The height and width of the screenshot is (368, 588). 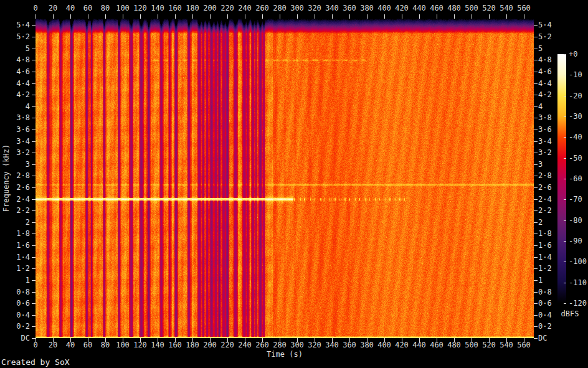 What do you see at coordinates (557, 187) in the screenshot?
I see `y-tick-label-right: 2·6` at bounding box center [557, 187].